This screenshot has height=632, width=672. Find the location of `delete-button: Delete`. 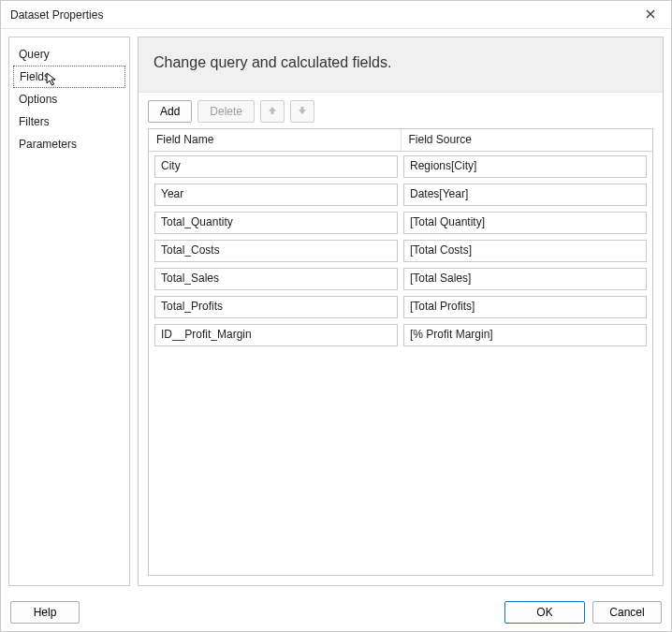

delete-button: Delete is located at coordinates (226, 111).